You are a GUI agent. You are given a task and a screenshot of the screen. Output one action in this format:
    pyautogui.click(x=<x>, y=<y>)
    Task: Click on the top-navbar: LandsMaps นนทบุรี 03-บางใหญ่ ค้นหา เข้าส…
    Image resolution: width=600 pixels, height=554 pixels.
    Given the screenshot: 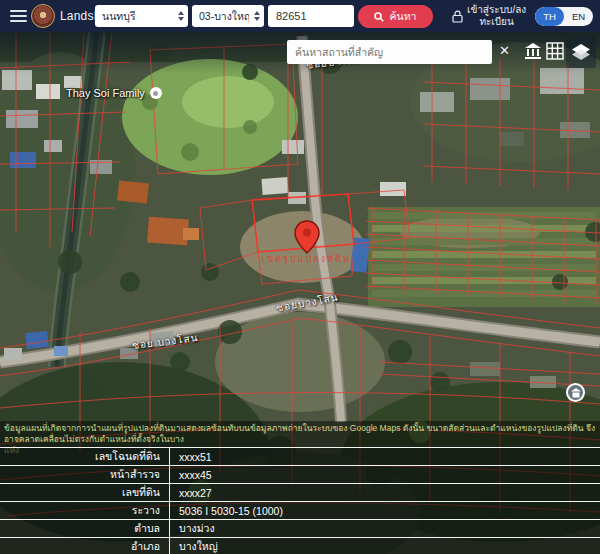 What is the action you would take?
    pyautogui.click(x=300, y=16)
    